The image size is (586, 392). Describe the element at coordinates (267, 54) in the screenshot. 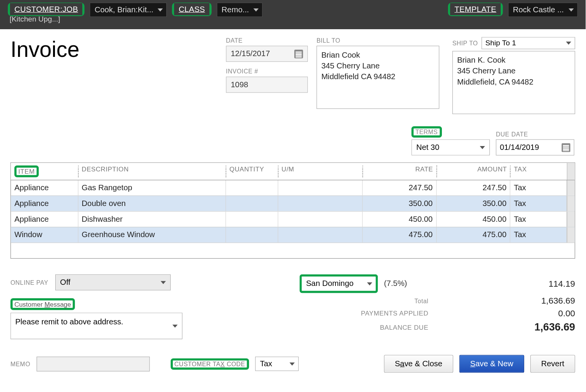

I see `date-input: 12/15/2017` at that location.